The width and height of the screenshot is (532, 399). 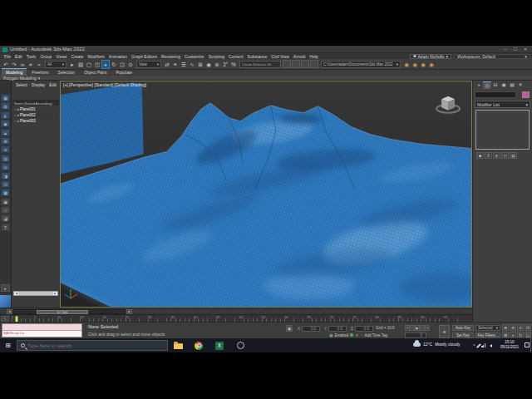 What do you see at coordinates (5, 141) in the screenshot?
I see `display-helpers-filter-icon: ⊞` at bounding box center [5, 141].